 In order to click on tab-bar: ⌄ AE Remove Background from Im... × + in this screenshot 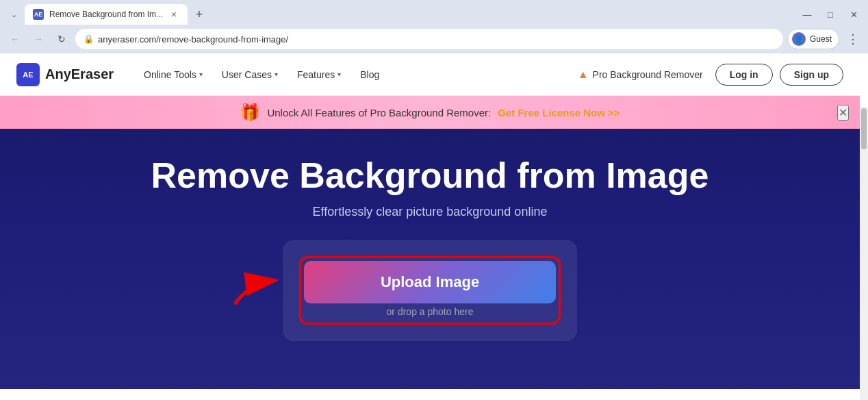, I will do `click(399, 14)`.